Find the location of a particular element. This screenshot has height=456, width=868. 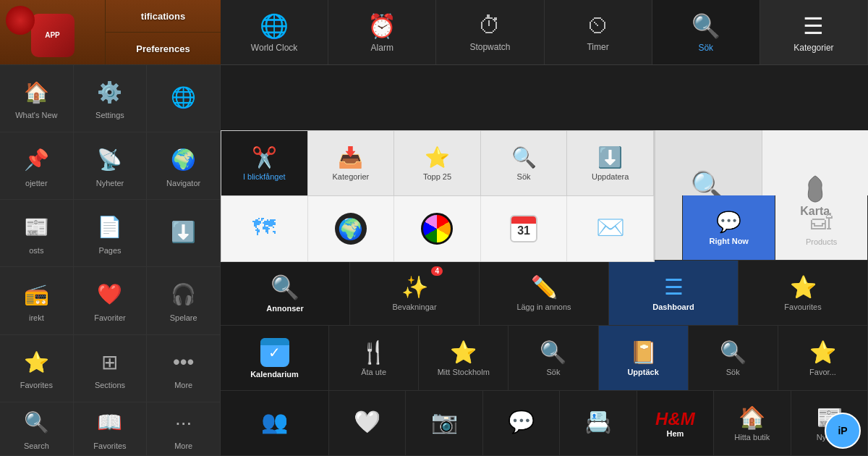

globe-icon: 🌐 is located at coordinates (184, 97).